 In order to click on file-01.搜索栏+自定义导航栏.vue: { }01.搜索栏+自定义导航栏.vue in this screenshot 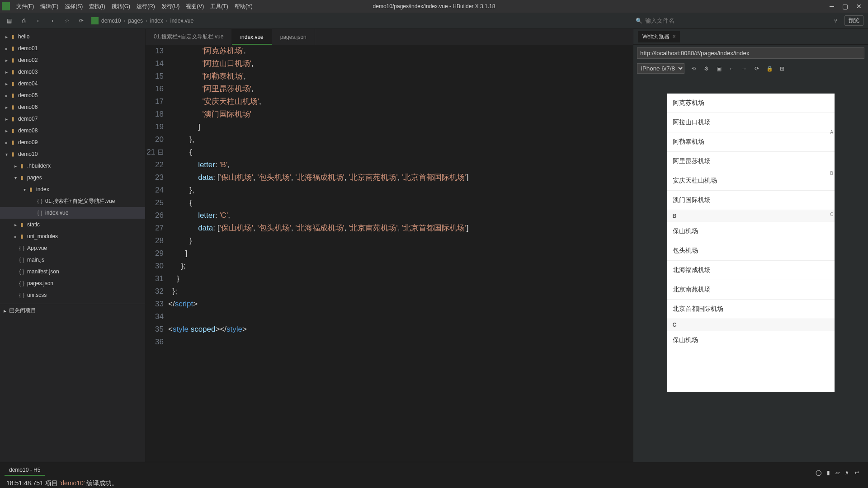, I will do `click(72, 201)`.